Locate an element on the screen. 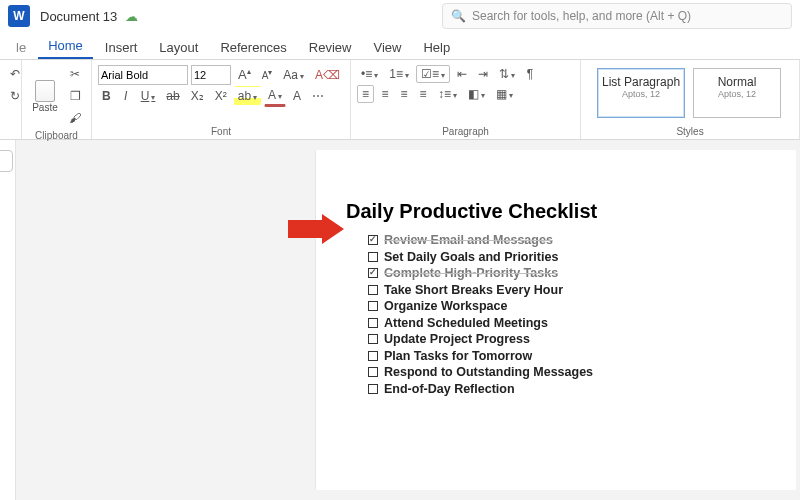 Image resolution: width=800 pixels, height=500 pixels. checklist-item-text: Complete High-Priority Tasks is located at coordinates (471, 273).